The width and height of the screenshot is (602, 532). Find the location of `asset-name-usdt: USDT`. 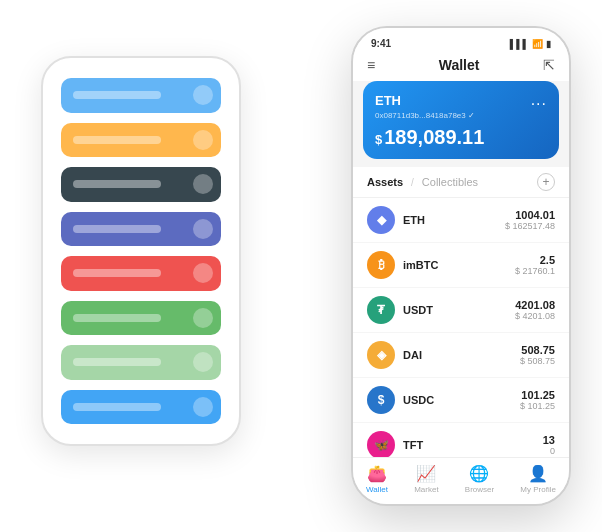

asset-name-usdt: USDT is located at coordinates (459, 310).